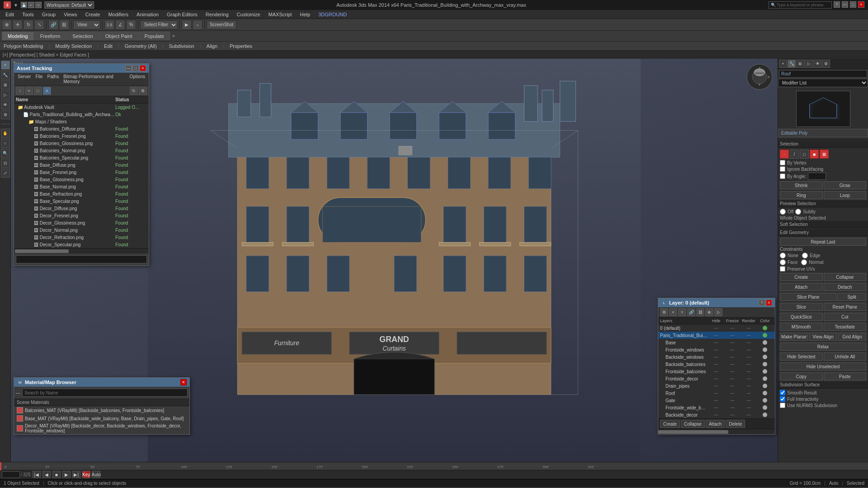 Image resolution: width=868 pixels, height=488 pixels. I want to click on maximize-vp-icon: ⤢, so click(5, 173).